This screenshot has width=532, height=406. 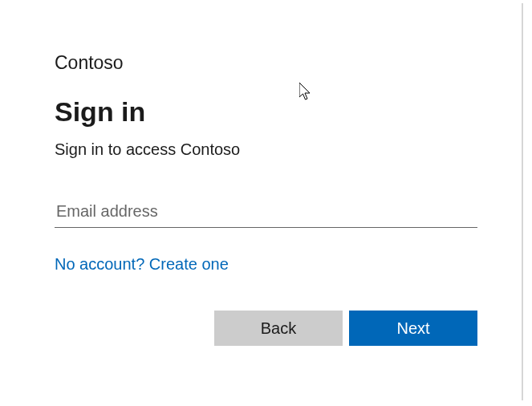 I want to click on next-button: Next, so click(x=413, y=328).